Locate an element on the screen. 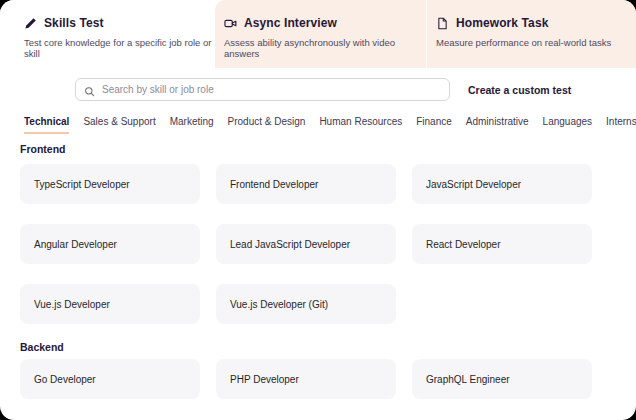 This screenshot has width=636, height=420. tab-homework-task-label: Homework Task is located at coordinates (502, 23).